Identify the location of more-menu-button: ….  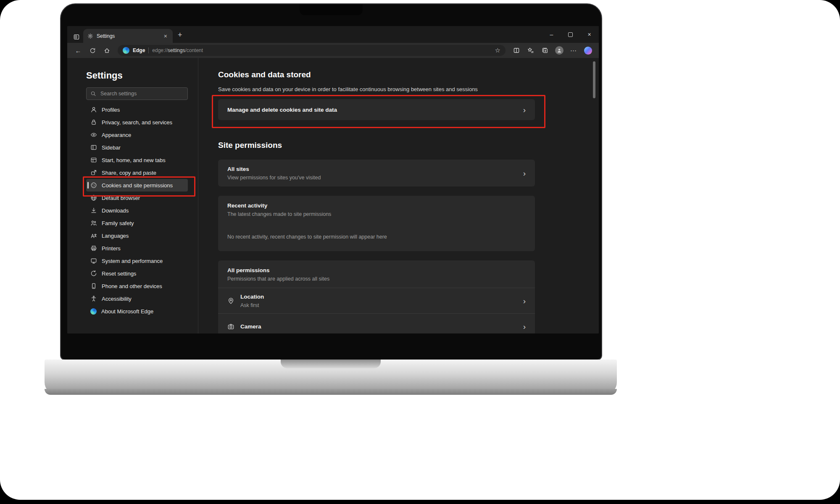
(574, 50).